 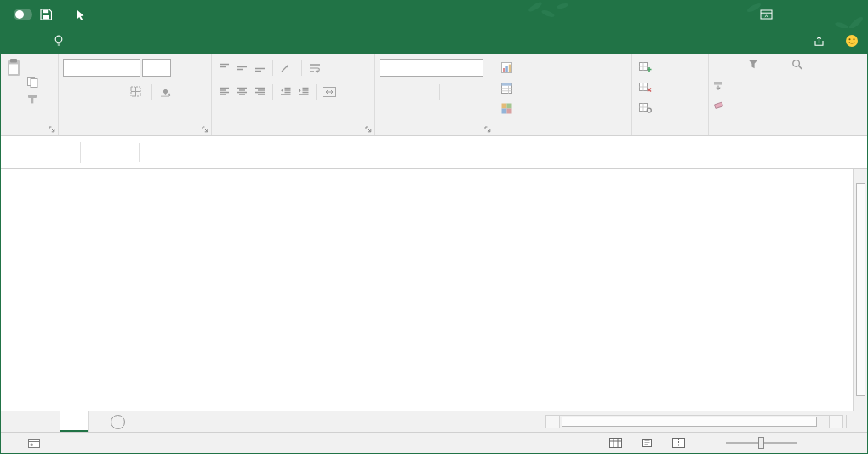 What do you see at coordinates (225, 92) in the screenshot?
I see `align-left-button` at bounding box center [225, 92].